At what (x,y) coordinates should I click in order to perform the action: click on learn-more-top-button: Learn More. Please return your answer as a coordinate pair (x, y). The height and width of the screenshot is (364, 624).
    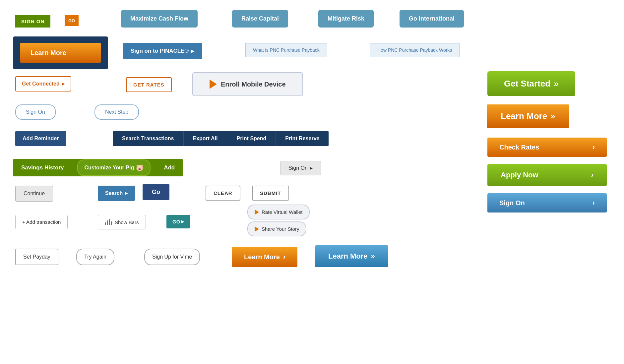
    Looking at the image, I should click on (60, 53).